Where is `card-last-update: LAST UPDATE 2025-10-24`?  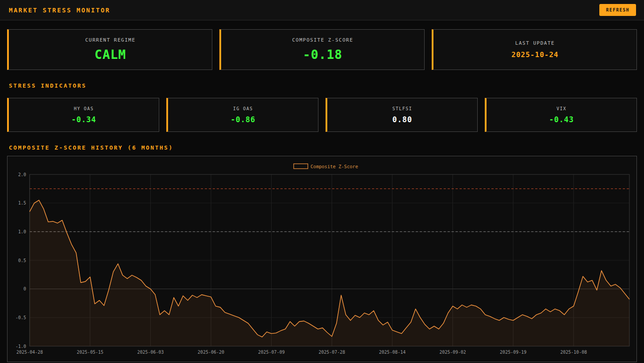 card-last-update: LAST UPDATE 2025-10-24 is located at coordinates (534, 50).